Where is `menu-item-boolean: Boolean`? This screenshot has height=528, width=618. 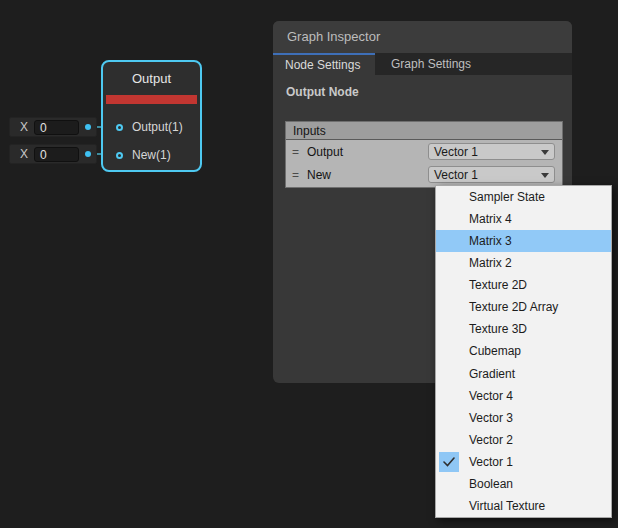 menu-item-boolean: Boolean is located at coordinates (524, 484).